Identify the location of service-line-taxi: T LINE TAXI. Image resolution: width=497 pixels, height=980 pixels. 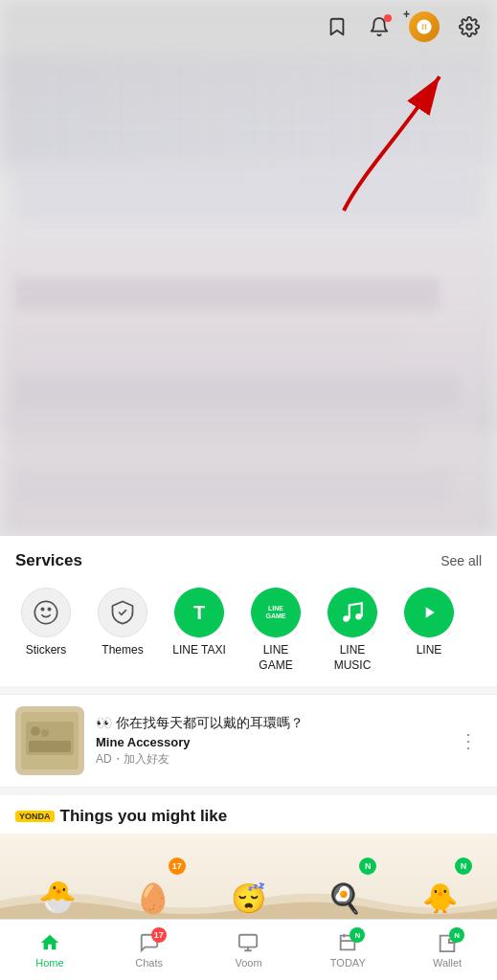
(199, 630).